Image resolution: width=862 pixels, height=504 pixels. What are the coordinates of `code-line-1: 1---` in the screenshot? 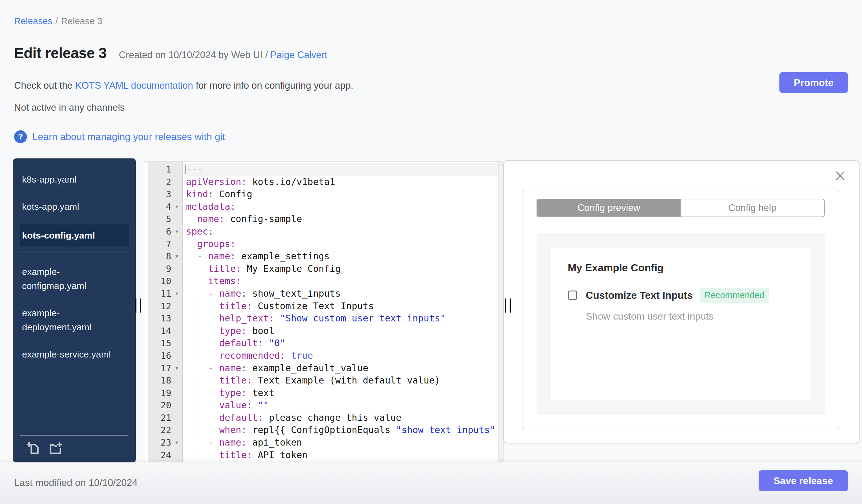 It's located at (321, 170).